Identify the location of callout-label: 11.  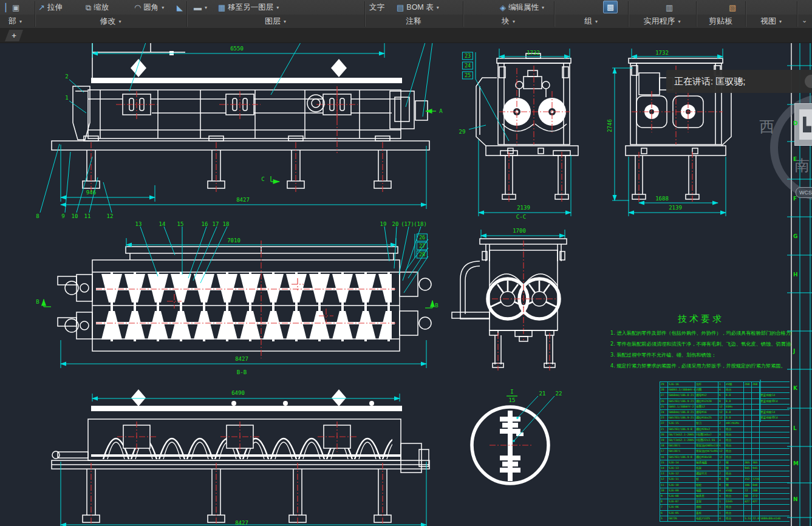
(87, 216).